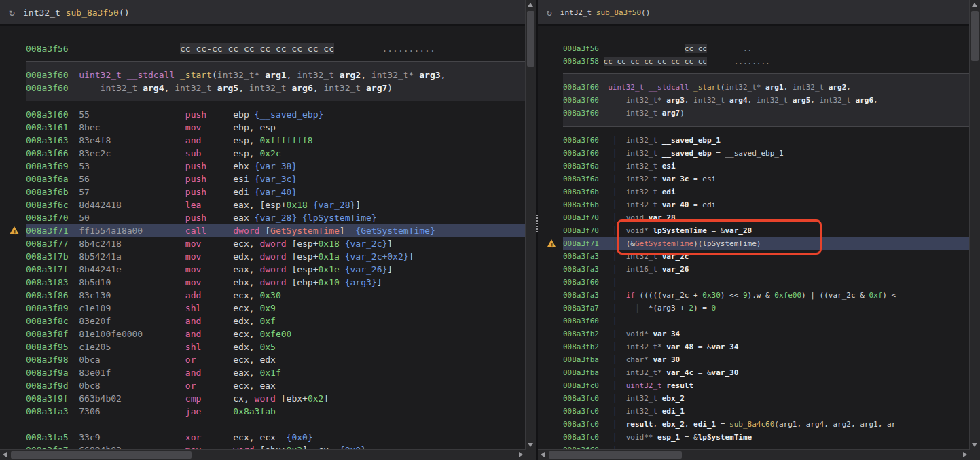  I want to click on asm-row: 008a3f7f 8b44241e mov eax, dword [esp+0x…, so click(276, 269).